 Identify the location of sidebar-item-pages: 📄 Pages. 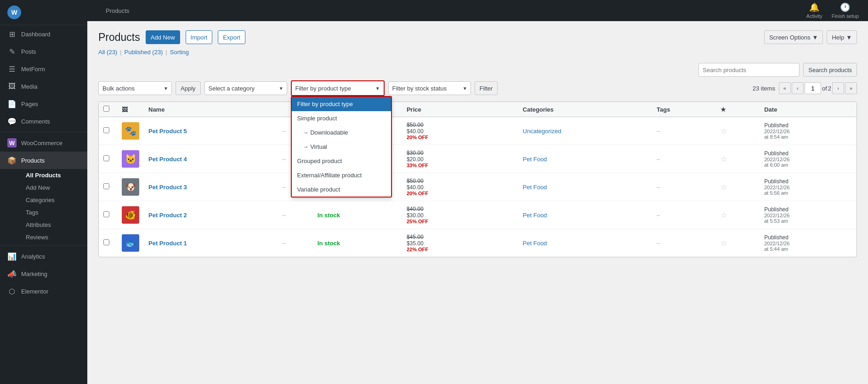
(44, 104).